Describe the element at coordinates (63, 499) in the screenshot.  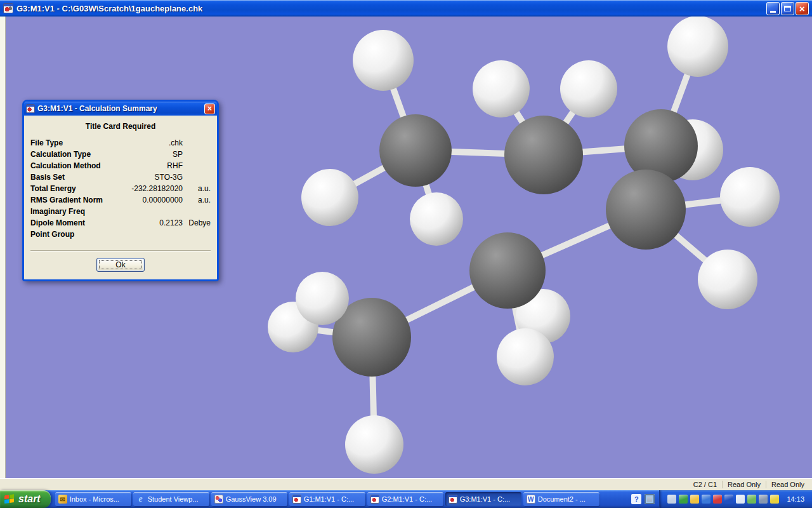
I see `outlook-icon: ✉` at that location.